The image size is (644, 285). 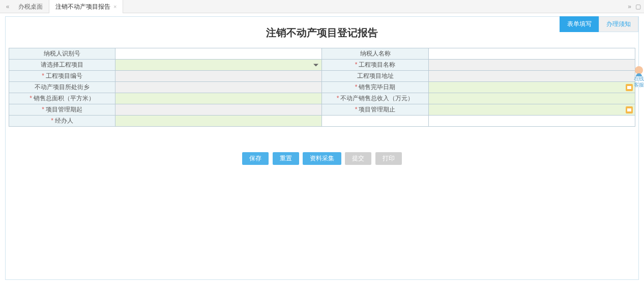 I want to click on input-operator, so click(x=219, y=121).